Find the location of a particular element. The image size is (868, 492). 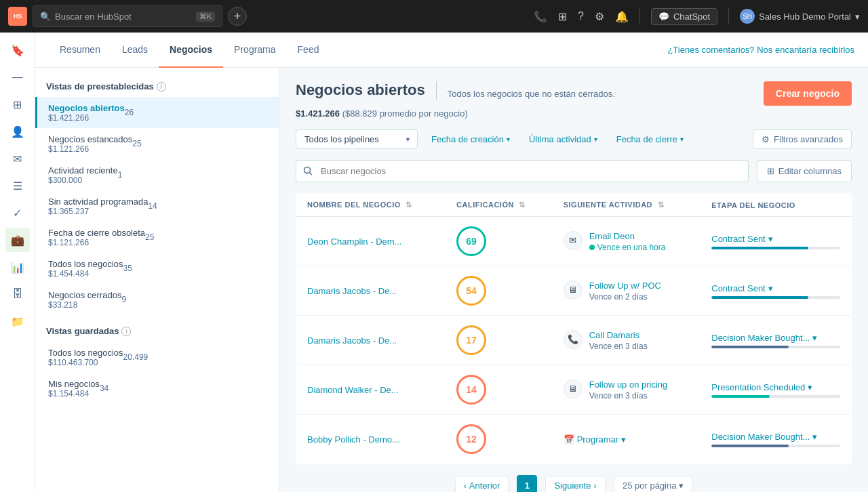

preset-label: Sin actividad programada is located at coordinates (98, 202).